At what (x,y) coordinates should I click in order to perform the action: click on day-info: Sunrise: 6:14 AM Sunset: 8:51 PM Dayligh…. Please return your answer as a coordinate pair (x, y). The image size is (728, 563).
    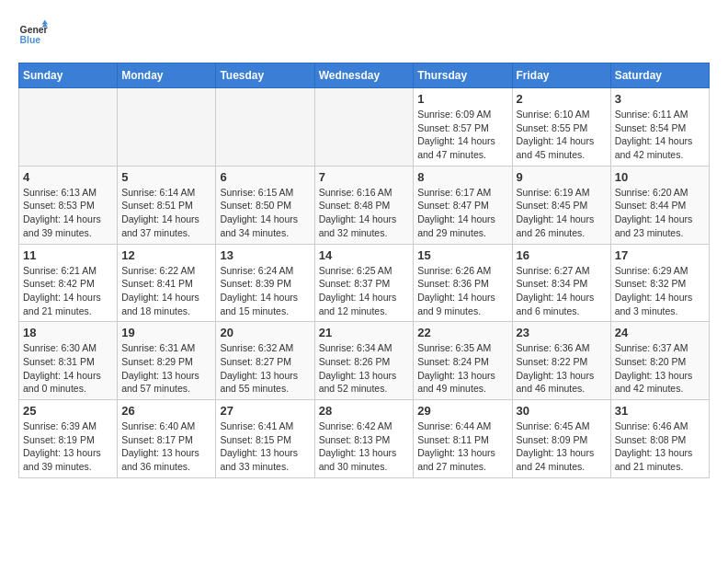
    Looking at the image, I should click on (166, 213).